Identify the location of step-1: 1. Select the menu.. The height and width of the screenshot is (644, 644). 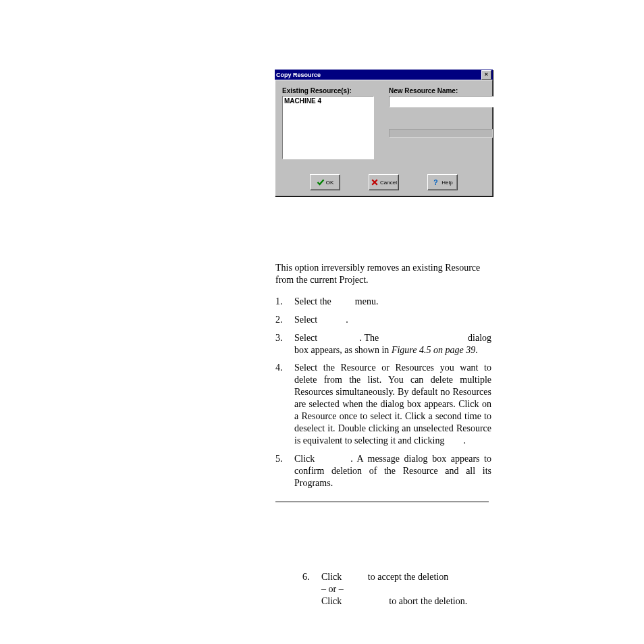
(383, 302).